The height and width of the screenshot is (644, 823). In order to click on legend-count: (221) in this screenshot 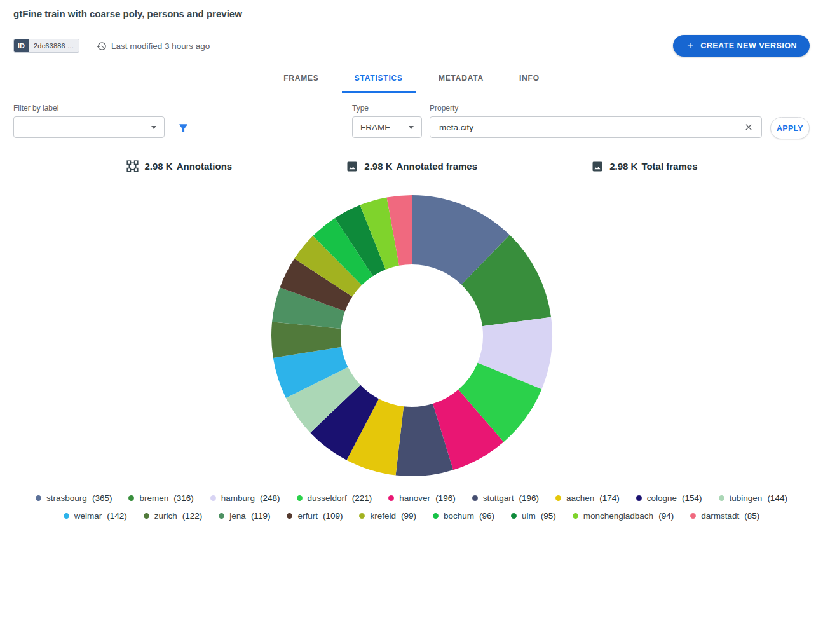, I will do `click(362, 498)`.